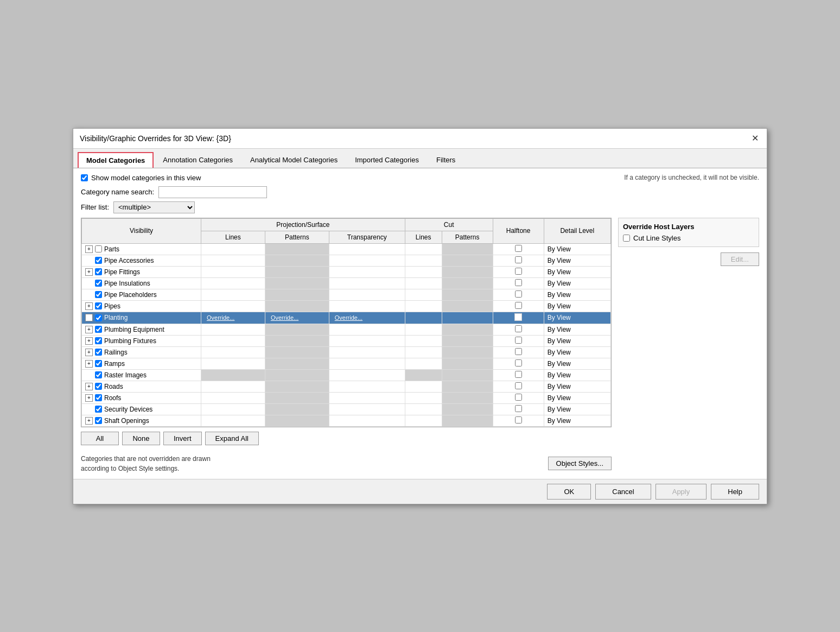 This screenshot has height=632, width=840. I want to click on table-row: Pipe InsulationsBy View, so click(346, 283).